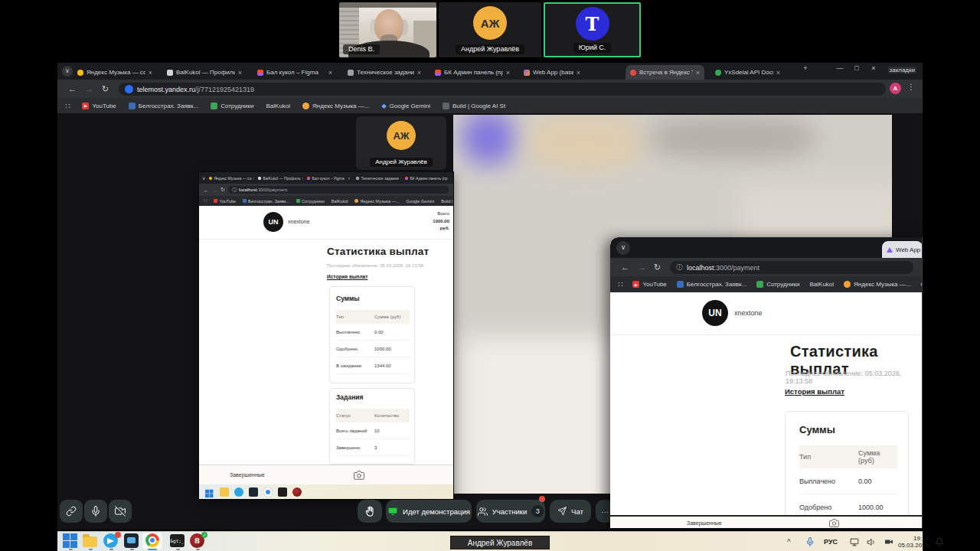  Describe the element at coordinates (338, 190) in the screenshot. I see `mini-url-field: ⓘ localhost:3000/payment` at that location.